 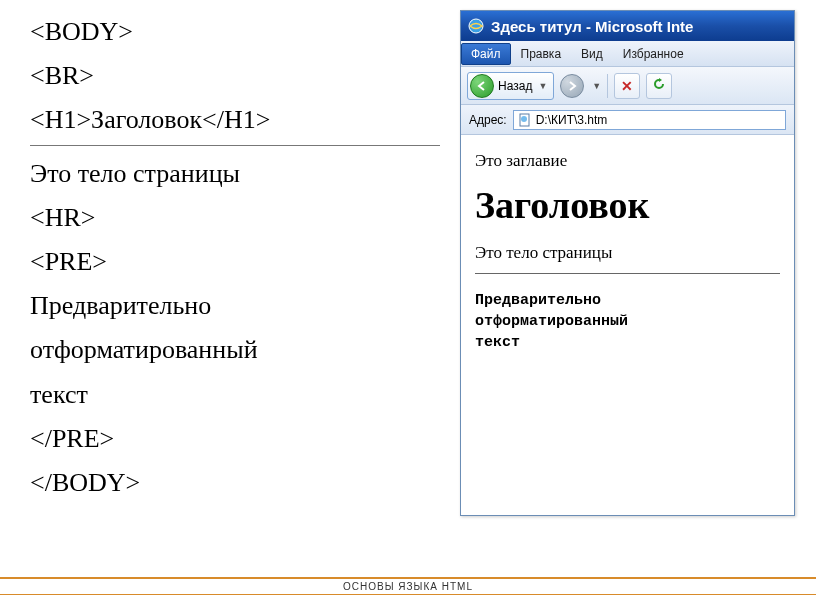 What do you see at coordinates (542, 54) in the screenshot?
I see `menu-edit: Правка` at bounding box center [542, 54].